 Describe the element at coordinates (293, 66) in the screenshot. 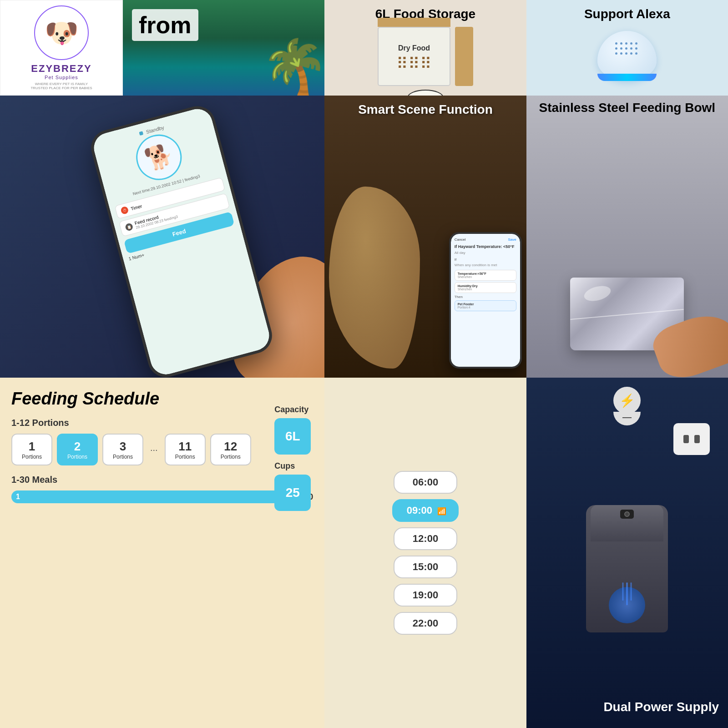

I see `palm-tree-icon: 🌴` at that location.